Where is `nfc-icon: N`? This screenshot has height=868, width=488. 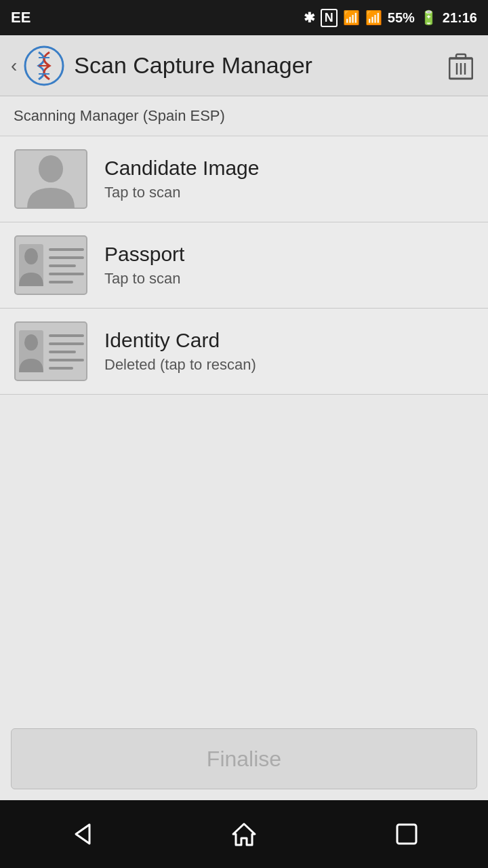 nfc-icon: N is located at coordinates (329, 18).